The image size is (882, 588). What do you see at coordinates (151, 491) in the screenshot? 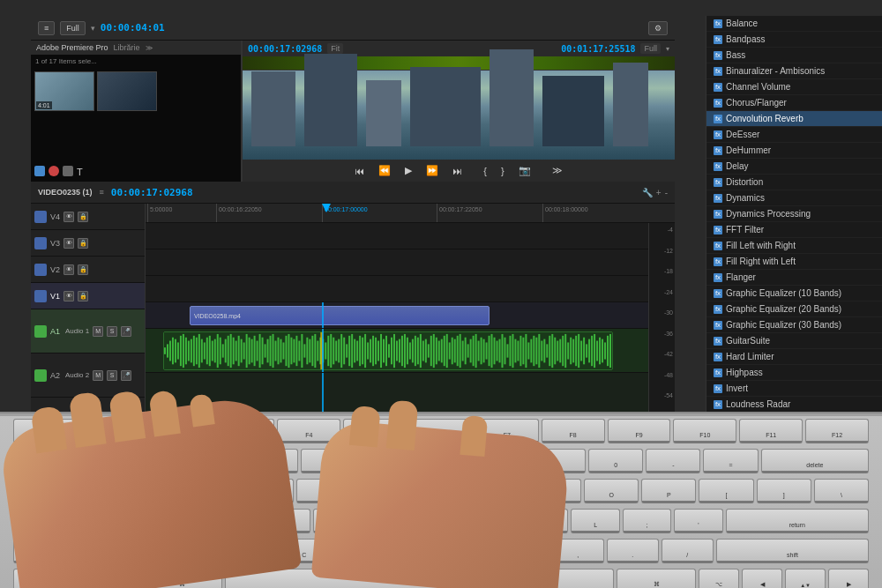
I see `key-q: Q` at bounding box center [151, 491].